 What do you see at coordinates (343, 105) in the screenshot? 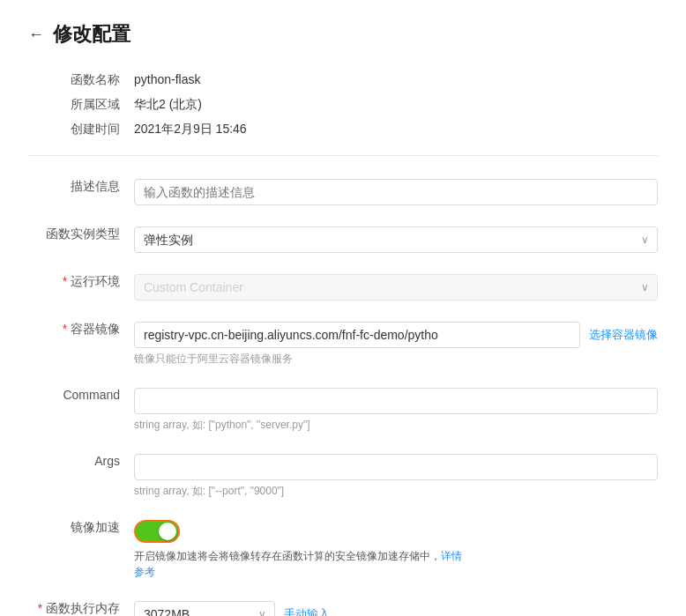
I see `region-row: 所属区域 华北2 (北京)` at bounding box center [343, 105].